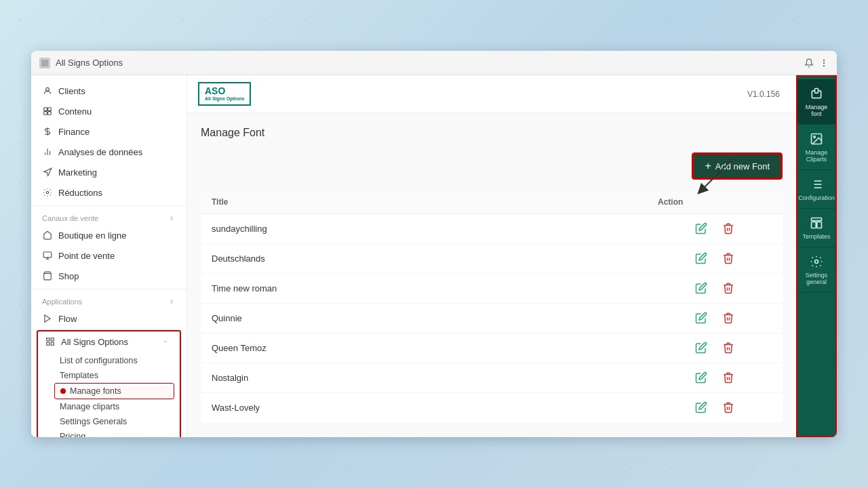 This screenshot has width=868, height=488. I want to click on sidebar-item-boutique: Boutique en ligne, so click(108, 235).